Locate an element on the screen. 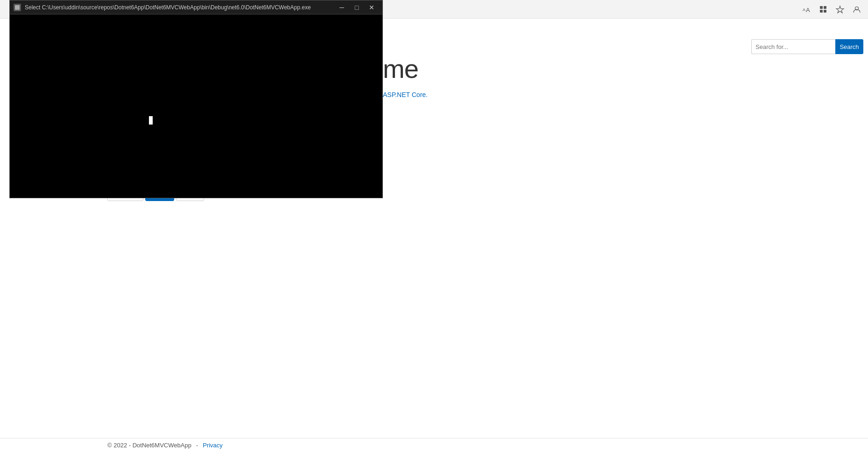 The height and width of the screenshot is (452, 868). search-input is located at coordinates (793, 47).